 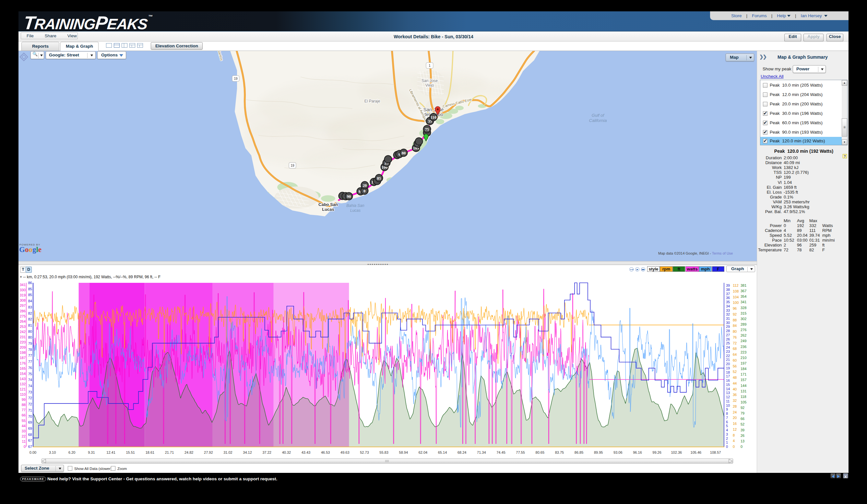 I want to click on svg-text: 26, so click(x=742, y=436).